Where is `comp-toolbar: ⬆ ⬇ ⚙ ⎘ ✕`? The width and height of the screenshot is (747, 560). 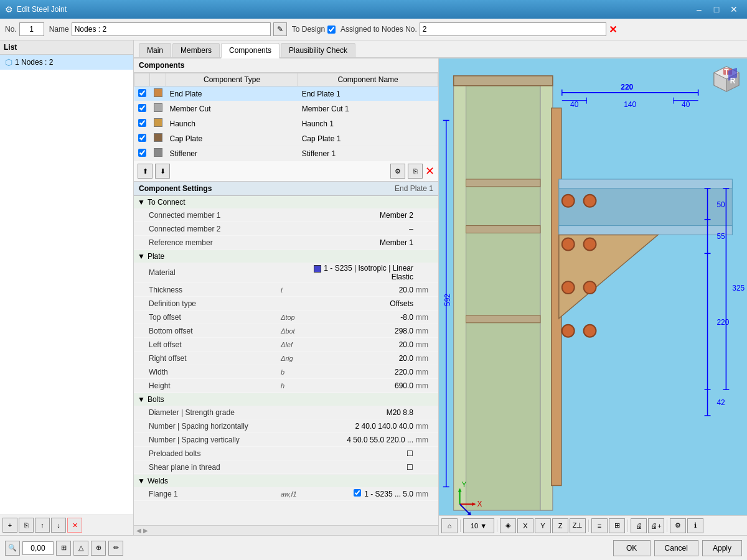
comp-toolbar: ⬆ ⬇ ⚙ ⎘ ✕ is located at coordinates (286, 172).